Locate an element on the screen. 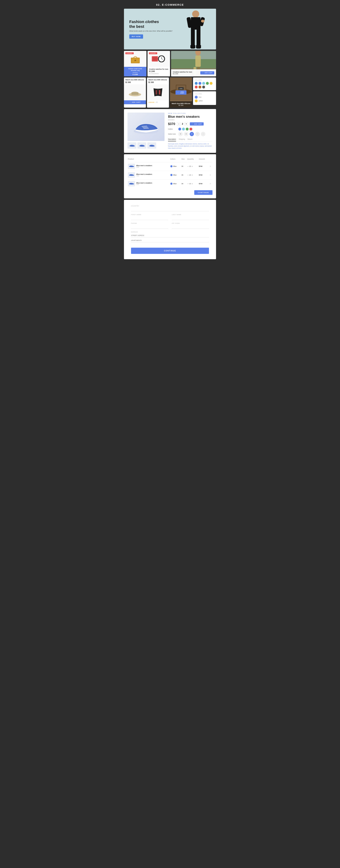  size-37-button: 37 is located at coordinates (192, 134).